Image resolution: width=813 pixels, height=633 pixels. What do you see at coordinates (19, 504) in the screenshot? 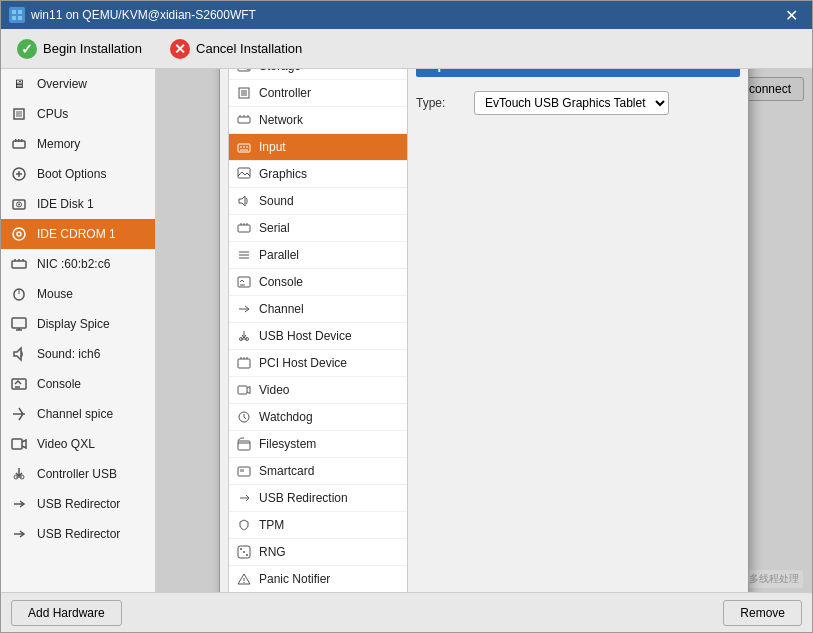
I see `usb-redirect1-icon` at bounding box center [19, 504].